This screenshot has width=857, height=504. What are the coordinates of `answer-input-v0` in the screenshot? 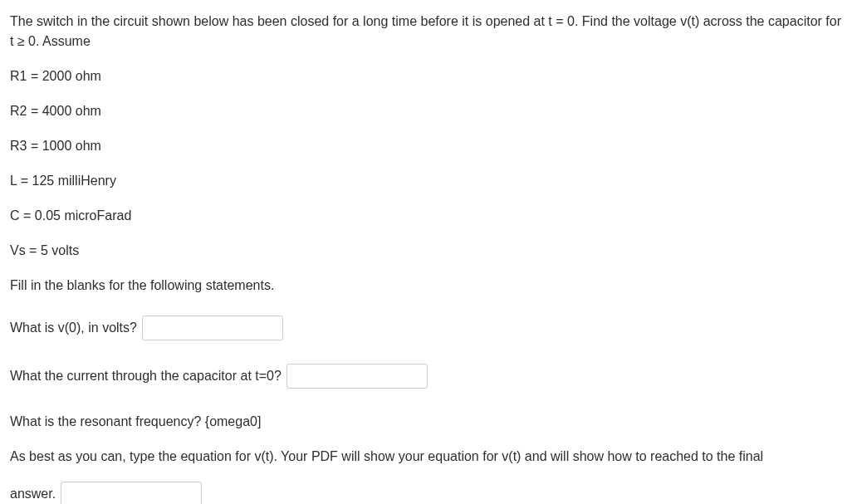 It's located at (213, 328).